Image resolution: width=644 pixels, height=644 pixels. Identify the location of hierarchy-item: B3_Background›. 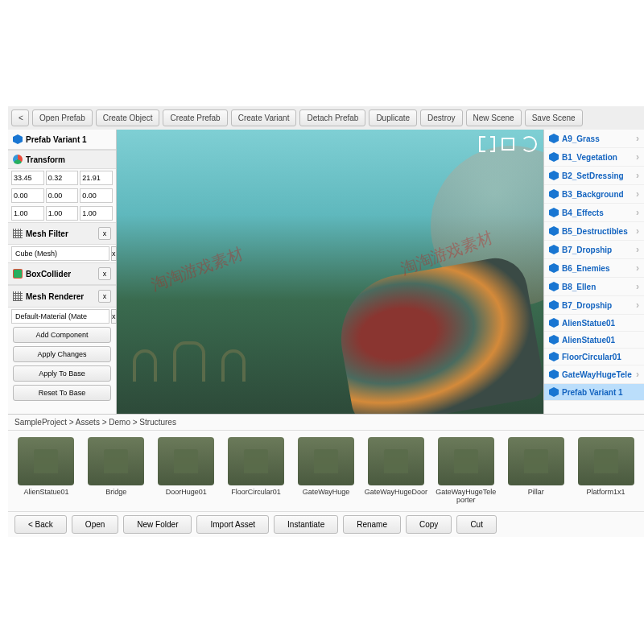
(594, 195).